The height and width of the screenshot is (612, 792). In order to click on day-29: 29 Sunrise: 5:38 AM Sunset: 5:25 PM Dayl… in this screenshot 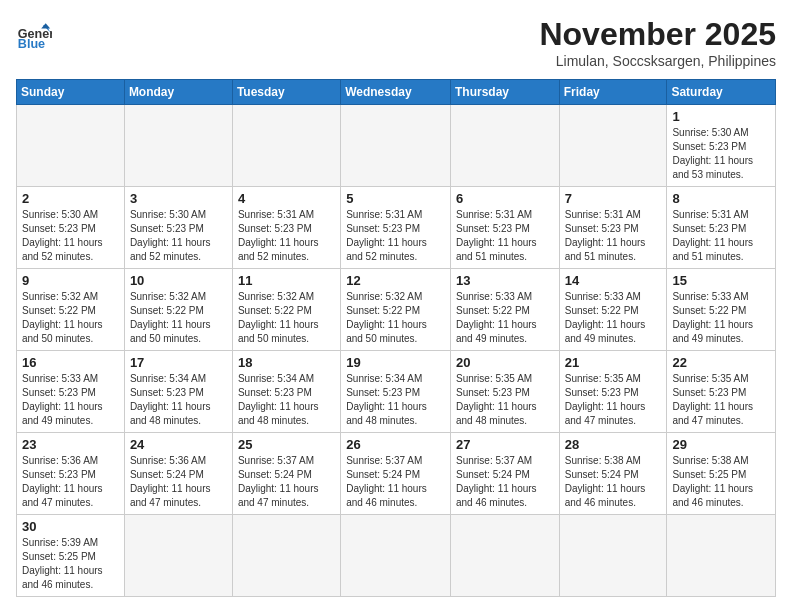, I will do `click(722, 474)`.